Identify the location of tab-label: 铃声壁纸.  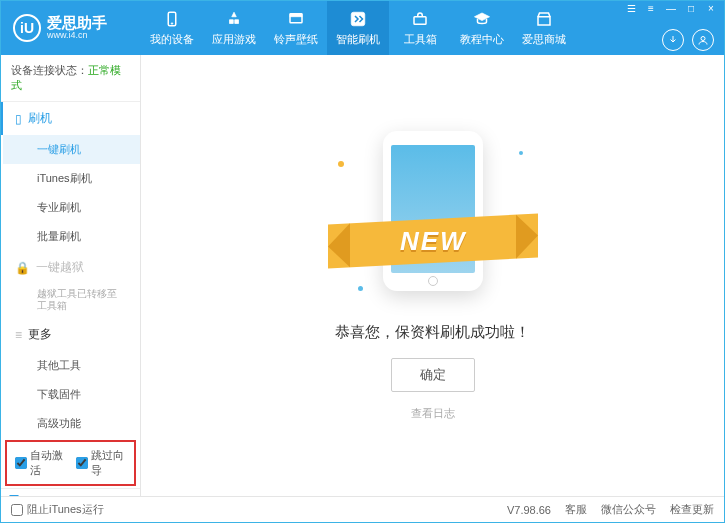
(296, 40).